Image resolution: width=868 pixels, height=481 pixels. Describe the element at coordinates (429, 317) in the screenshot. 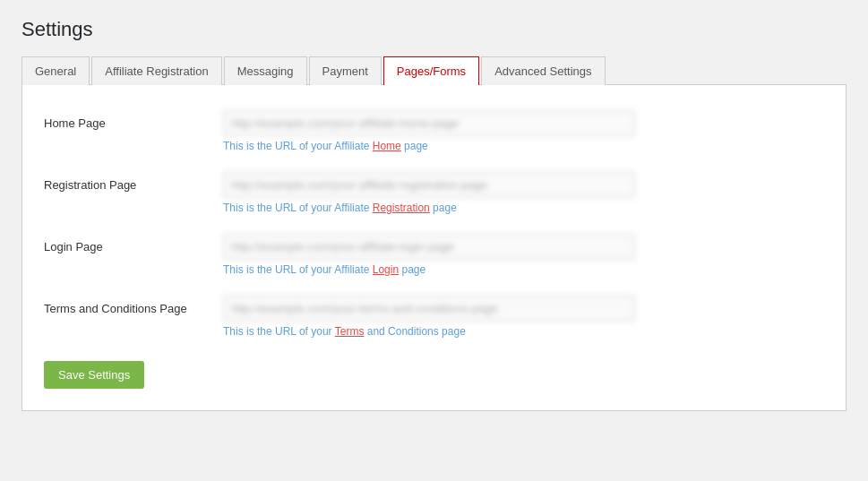

I see `field-terms-page: This is the URL of your Terms and Condit…` at that location.